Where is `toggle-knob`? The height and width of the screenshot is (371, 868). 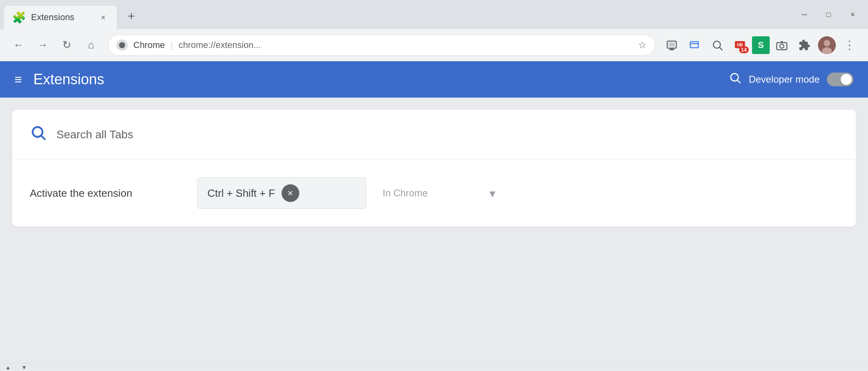 toggle-knob is located at coordinates (846, 79).